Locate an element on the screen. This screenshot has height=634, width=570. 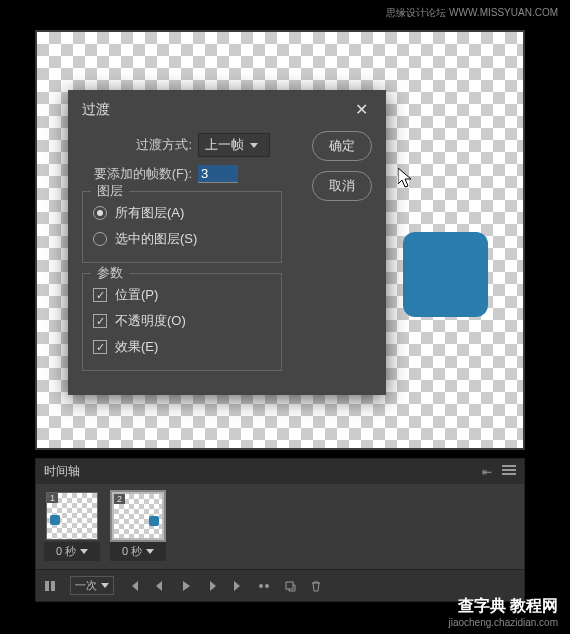
tween-icon is located at coordinates (264, 586).